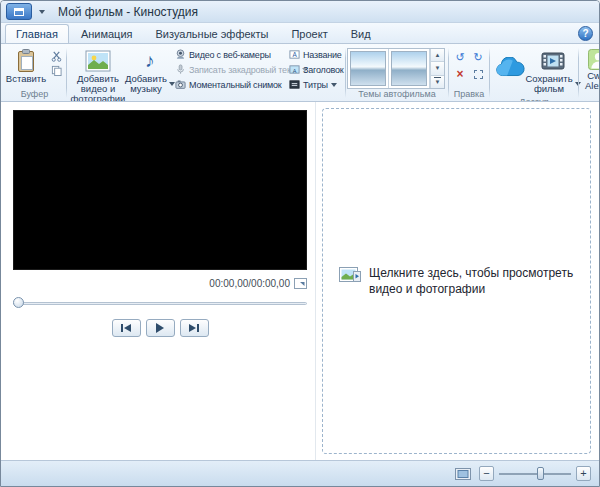  I want to click on gallery-scroll: ▲ ▼ ▼, so click(437, 68).